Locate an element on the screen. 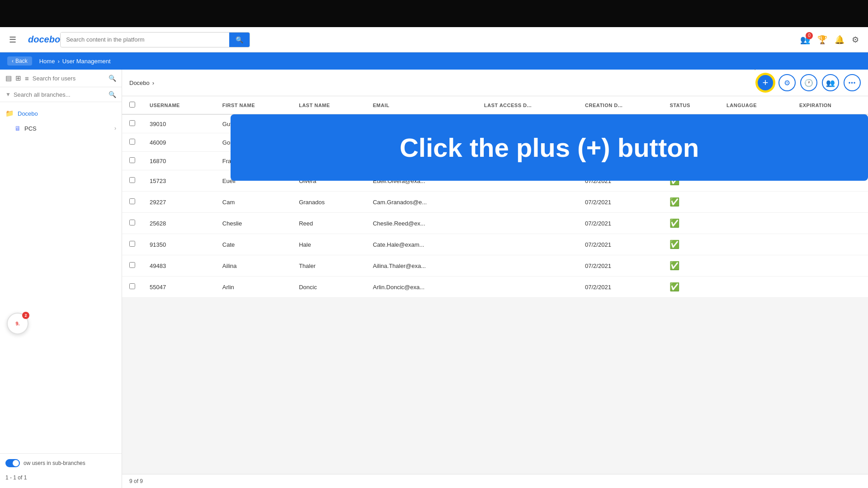 This screenshot has width=868, height=488. user-search-icon: 🔍 is located at coordinates (112, 78).